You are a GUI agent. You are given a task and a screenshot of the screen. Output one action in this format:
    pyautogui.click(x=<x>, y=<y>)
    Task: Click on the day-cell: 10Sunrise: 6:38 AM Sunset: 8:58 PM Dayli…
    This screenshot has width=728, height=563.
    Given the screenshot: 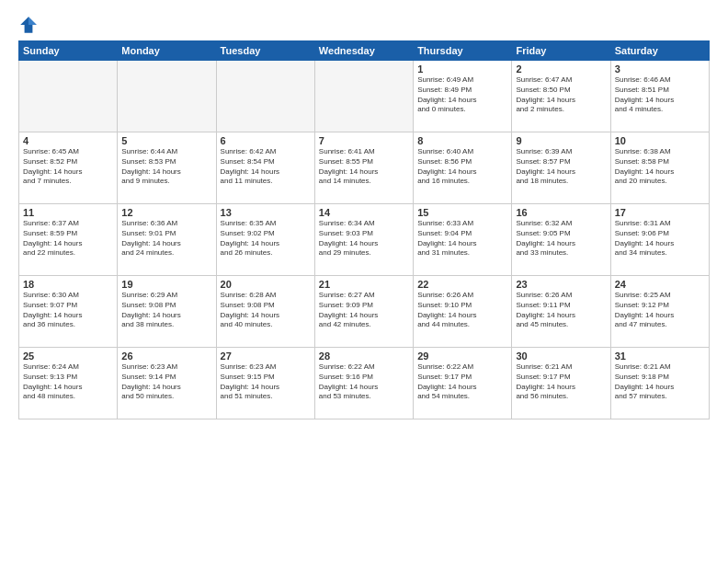 What is the action you would take?
    pyautogui.click(x=660, y=168)
    